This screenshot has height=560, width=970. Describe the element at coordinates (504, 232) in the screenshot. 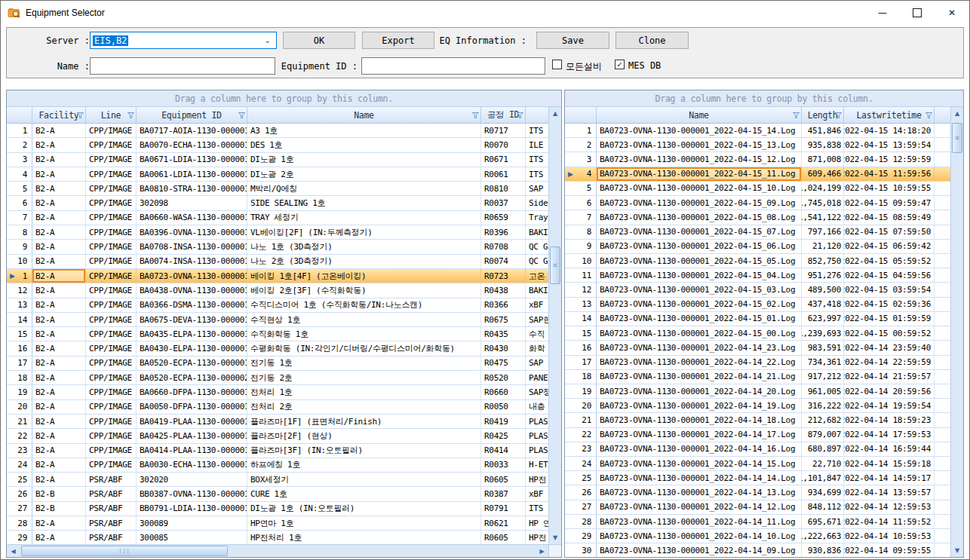

I see `cell-process_id: R0396` at that location.